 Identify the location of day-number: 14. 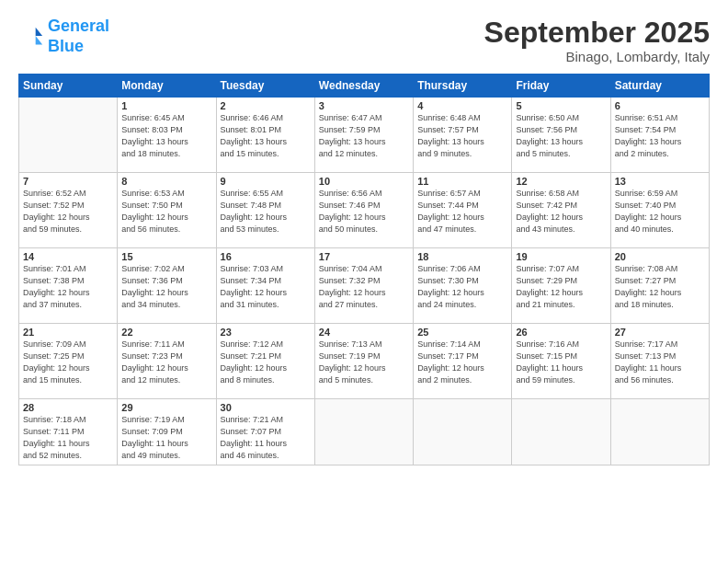
(68, 257).